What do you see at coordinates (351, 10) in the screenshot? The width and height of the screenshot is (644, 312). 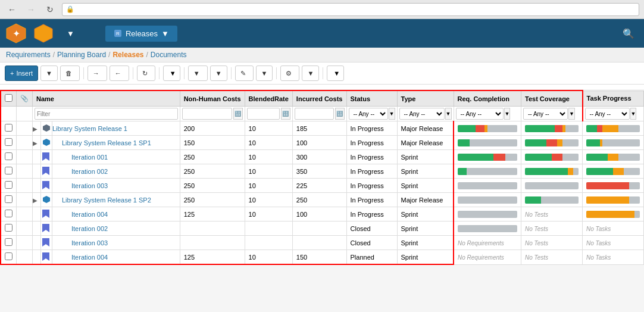 I see `address-bar: 🔒` at bounding box center [351, 10].